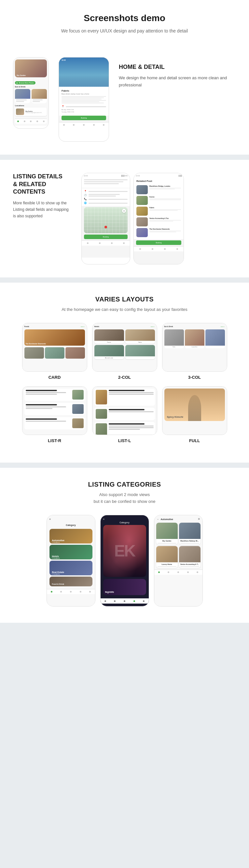  I want to click on locations-label: Locations, so click(31, 105).